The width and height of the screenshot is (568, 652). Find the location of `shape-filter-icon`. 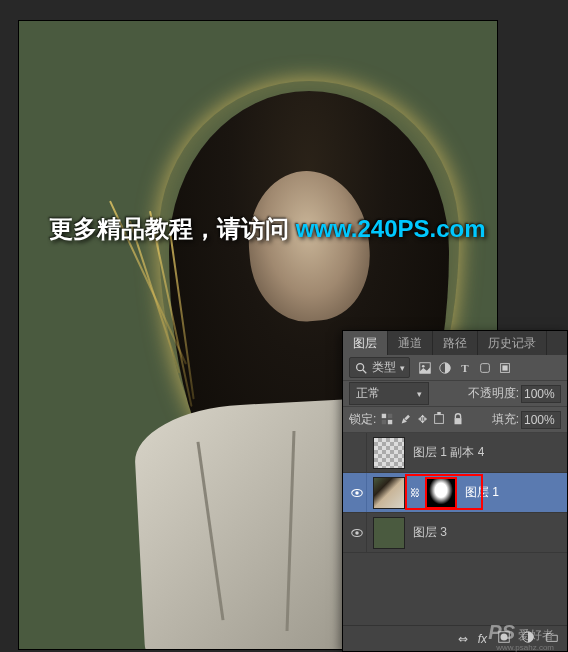

shape-filter-icon is located at coordinates (485, 368).